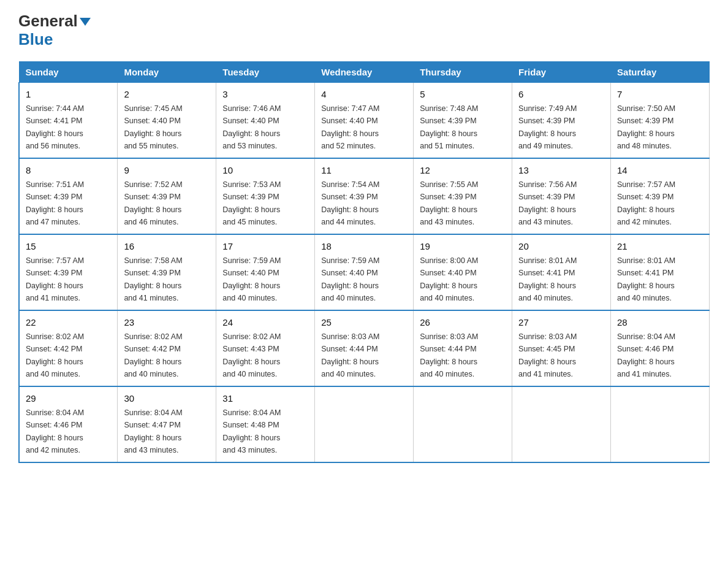 The height and width of the screenshot is (563, 728). Describe the element at coordinates (660, 323) in the screenshot. I see `day-number: 28` at that location.